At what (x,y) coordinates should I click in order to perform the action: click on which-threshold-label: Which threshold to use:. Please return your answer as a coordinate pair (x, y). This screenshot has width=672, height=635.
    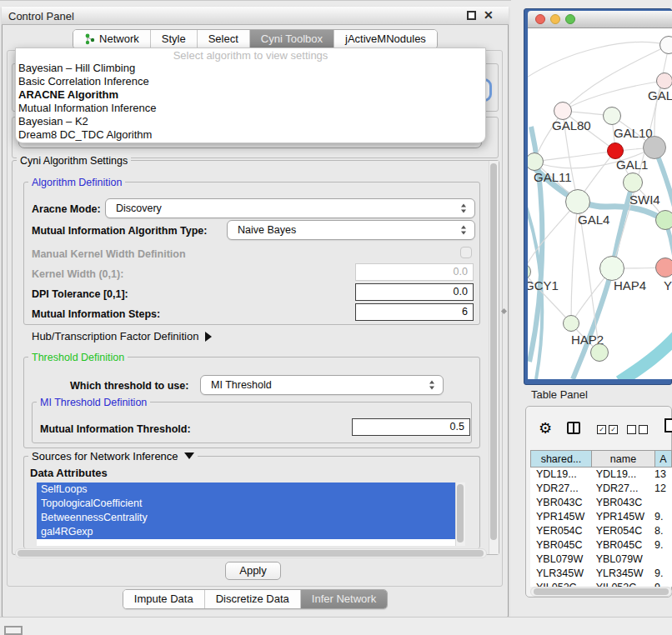
    Looking at the image, I should click on (129, 386).